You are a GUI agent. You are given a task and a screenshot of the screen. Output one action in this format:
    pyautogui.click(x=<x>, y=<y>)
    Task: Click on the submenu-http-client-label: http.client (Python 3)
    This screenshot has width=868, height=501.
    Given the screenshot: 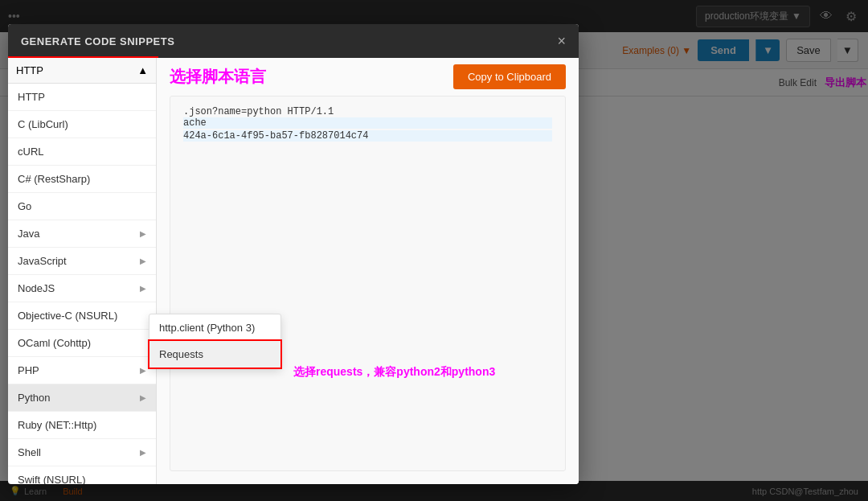 What is the action you would take?
    pyautogui.click(x=207, y=328)
    